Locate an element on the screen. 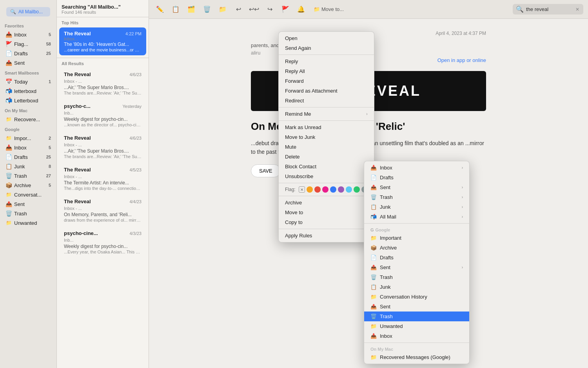  flag-orange-button is located at coordinates (310, 189).